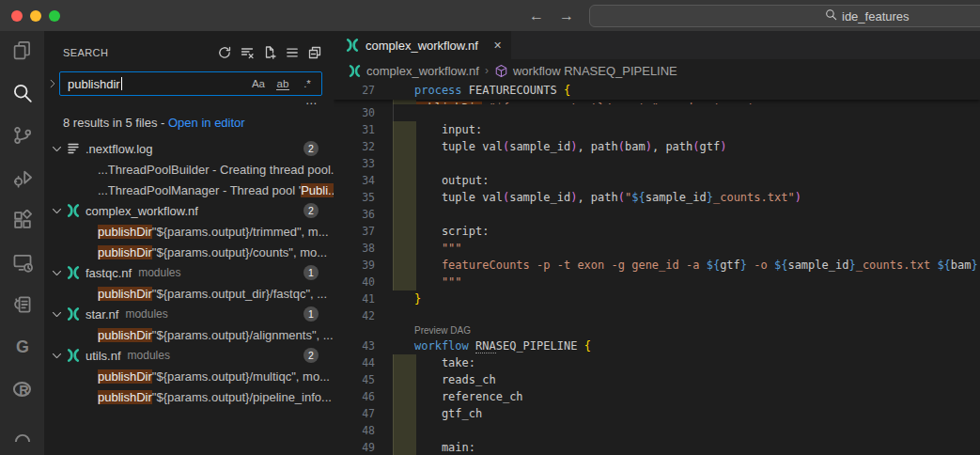  Describe the element at coordinates (242, 397) in the screenshot. I see `match-text: "${params.output}/pipeline_info...` at that location.